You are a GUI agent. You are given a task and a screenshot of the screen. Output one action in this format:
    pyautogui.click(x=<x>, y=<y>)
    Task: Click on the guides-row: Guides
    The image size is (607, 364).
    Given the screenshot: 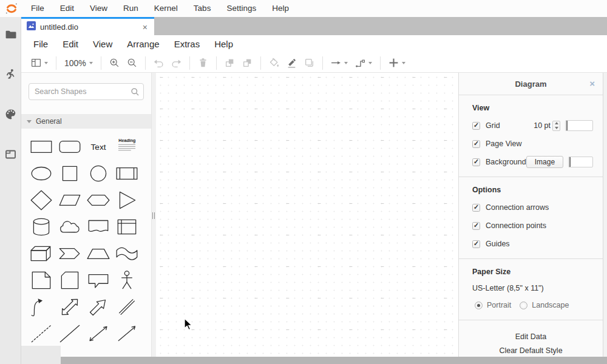 What is the action you would take?
    pyautogui.click(x=533, y=244)
    